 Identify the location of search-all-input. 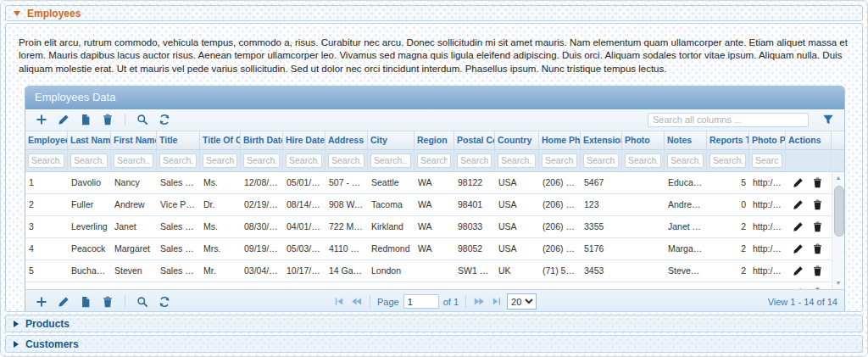
(728, 120).